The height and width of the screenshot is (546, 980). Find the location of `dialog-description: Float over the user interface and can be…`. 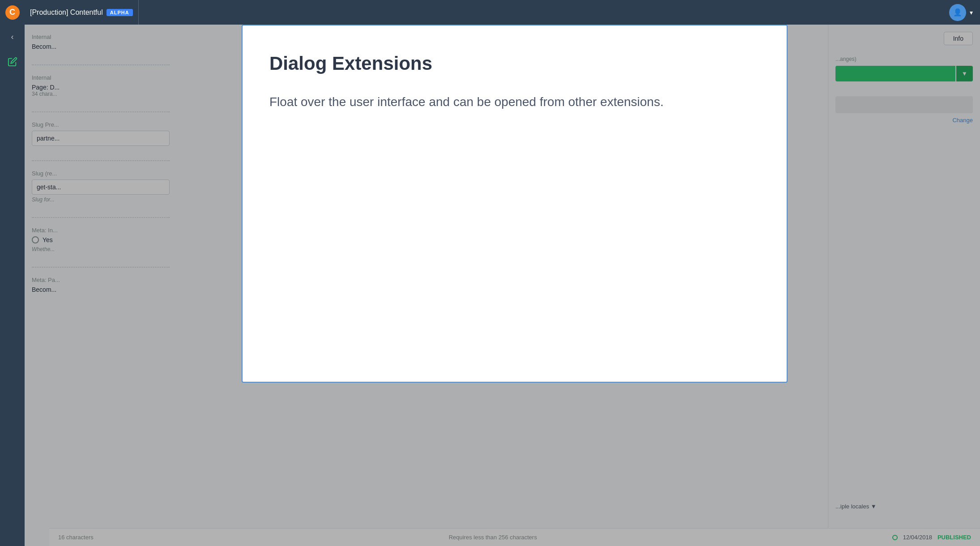

dialog-description: Float over the user interface and can be… is located at coordinates (515, 102).